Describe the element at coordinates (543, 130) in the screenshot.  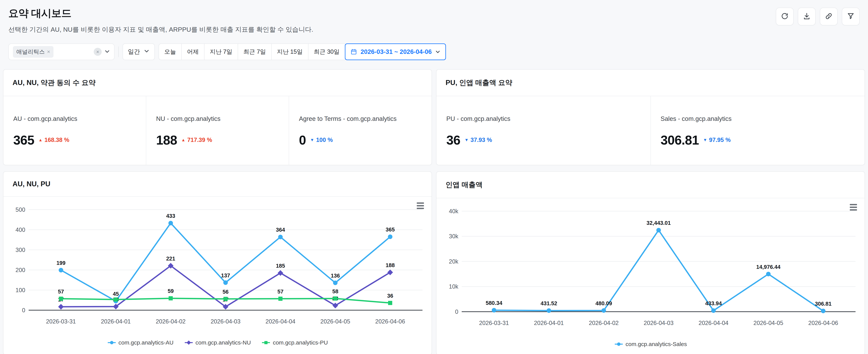
I see `metric-card-pu: PU - com.gcp.analytics 36 ▼ 37.93 %` at that location.